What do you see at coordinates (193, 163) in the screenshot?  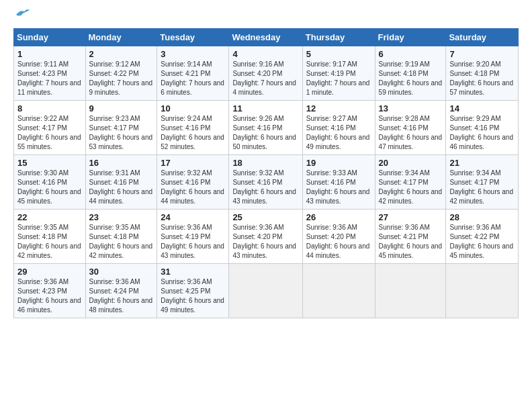 I see `day-number: 17` at bounding box center [193, 163].